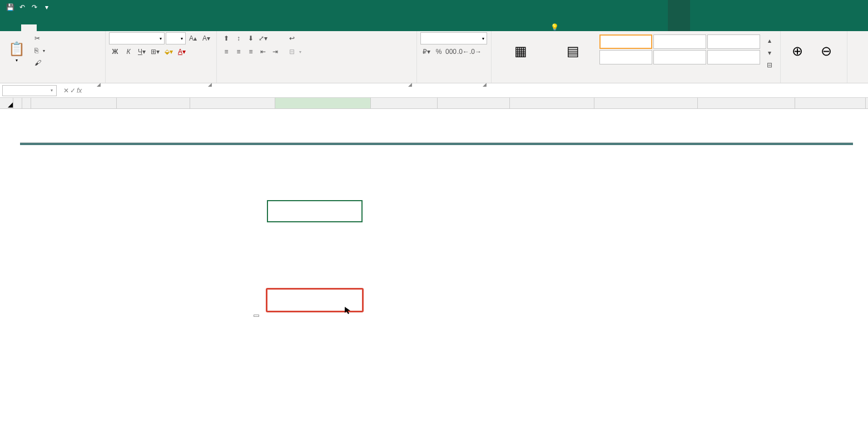 The image size is (868, 443). What do you see at coordinates (474, 103) in the screenshot?
I see `col-header-h` at bounding box center [474, 103].